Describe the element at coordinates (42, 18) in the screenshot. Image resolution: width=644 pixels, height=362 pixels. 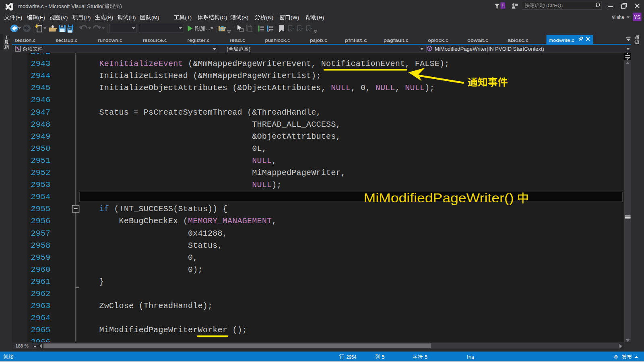
I see `svg-text: (E)` at that location.